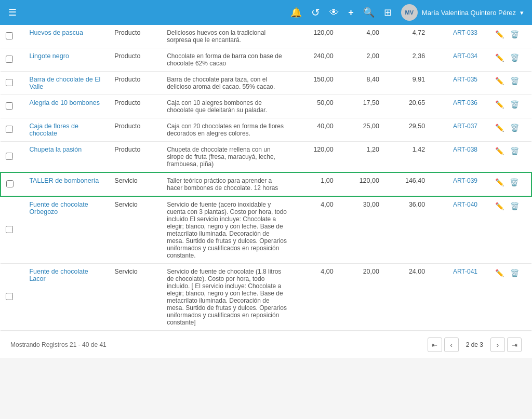 Image resolution: width=532 pixels, height=419 pixels. I want to click on product-art-cell: ART-041, so click(456, 297).